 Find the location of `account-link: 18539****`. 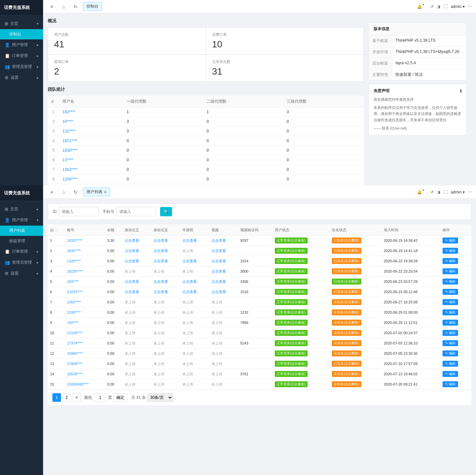

account-link: 18539**** is located at coordinates (75, 374).